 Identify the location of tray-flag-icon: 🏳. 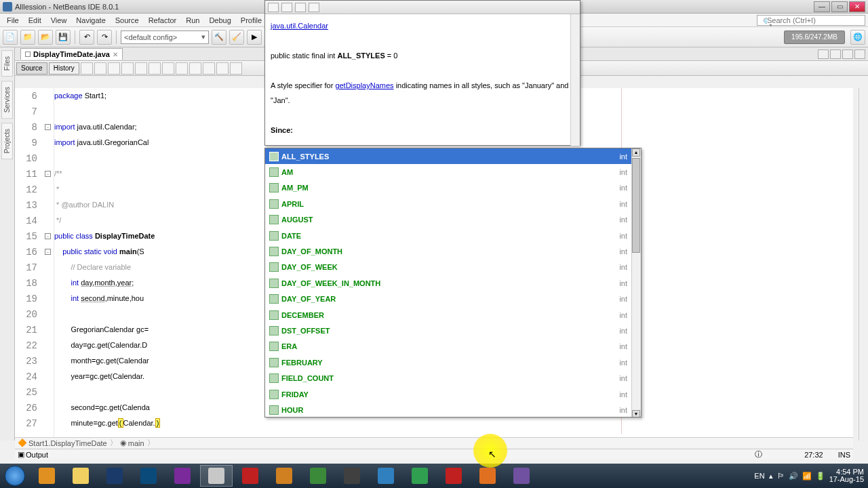
(781, 476).